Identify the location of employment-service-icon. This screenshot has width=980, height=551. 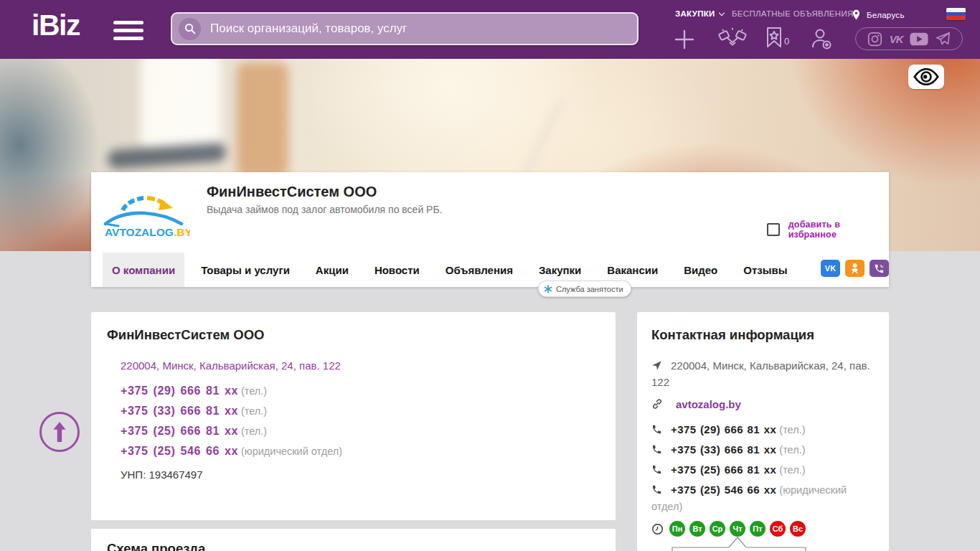
(548, 289).